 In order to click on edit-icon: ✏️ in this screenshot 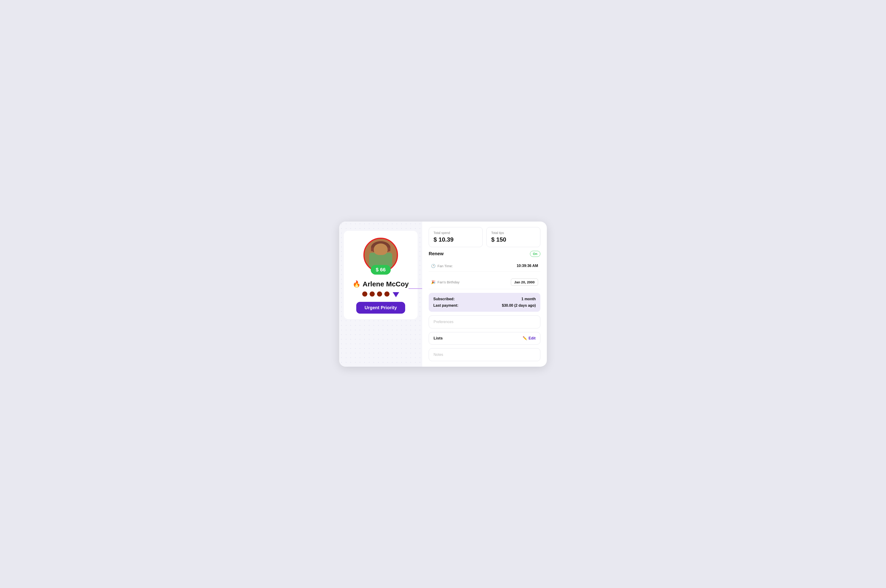, I will do `click(525, 338)`.